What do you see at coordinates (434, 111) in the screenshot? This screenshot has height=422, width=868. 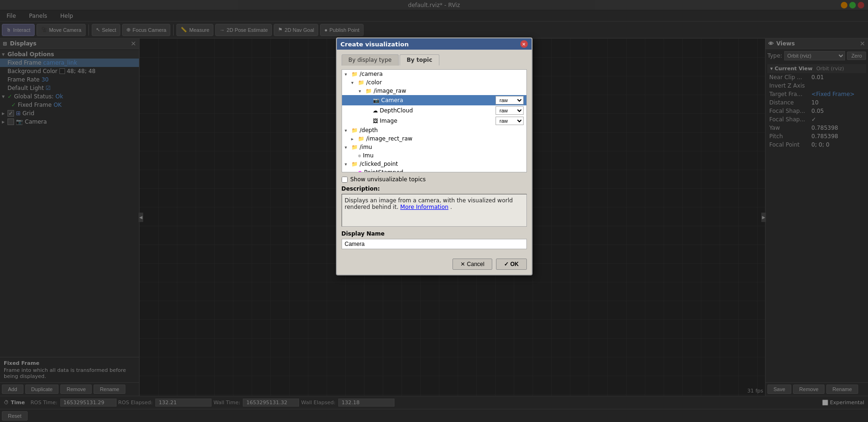 I see `tree-depthcloud: ☁ DepthCloud raw` at bounding box center [434, 111].